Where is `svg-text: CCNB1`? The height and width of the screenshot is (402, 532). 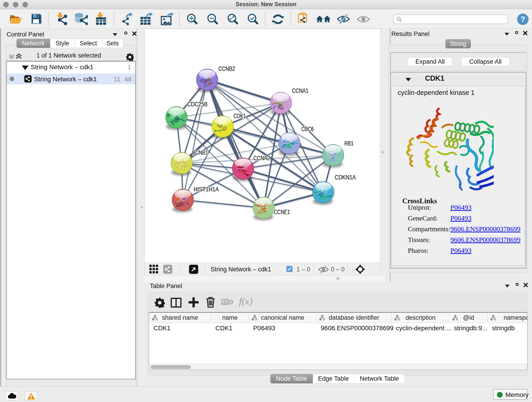
svg-text: CCNB1 is located at coordinates (200, 153).